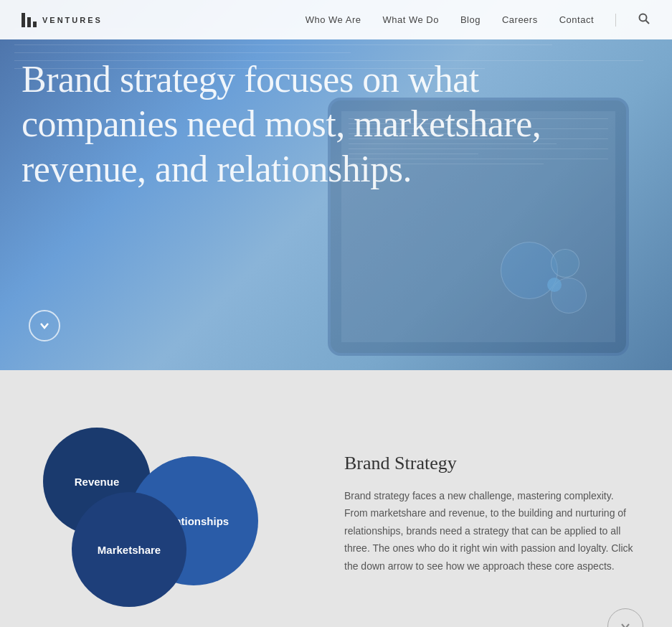  I want to click on nav-what-we-do: What We Do, so click(410, 20).